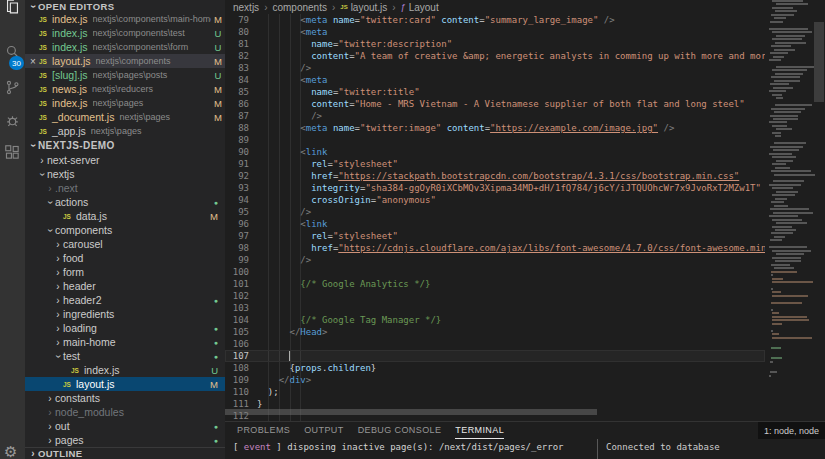  I want to click on tree-item-index.js: JSindex.js U, so click(125, 370).